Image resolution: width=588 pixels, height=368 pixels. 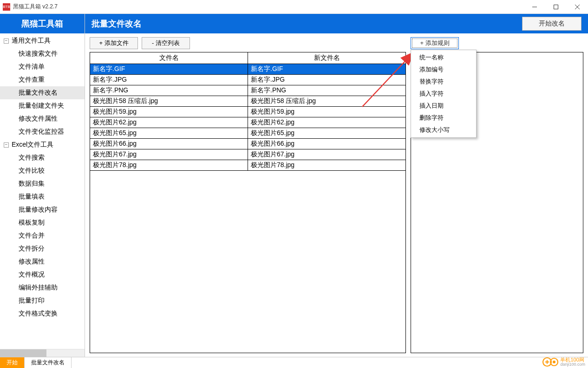 What do you see at coordinates (43, 186) in the screenshot?
I see `sidebar: 黑猫工具箱 −通用文件工具快速搜索文件文件清单文件查重批量文件改名批量创建文件夹…` at bounding box center [43, 186].